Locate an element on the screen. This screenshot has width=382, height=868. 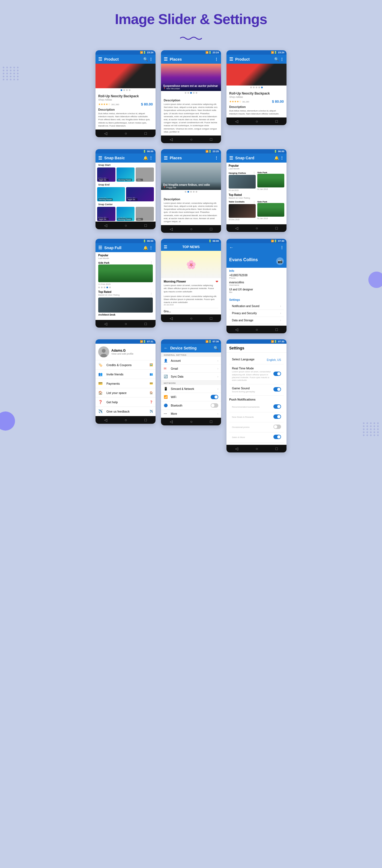
home-nav-12: ○ is located at coordinates (257, 449).